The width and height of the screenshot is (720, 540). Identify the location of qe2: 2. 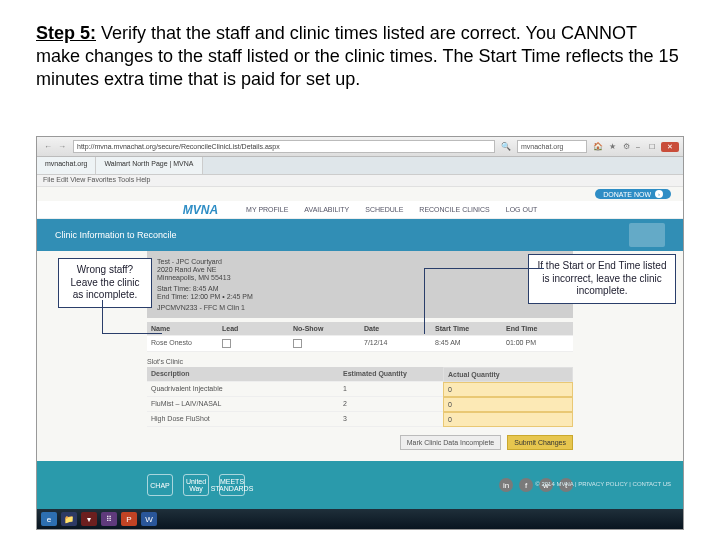
(391, 404).